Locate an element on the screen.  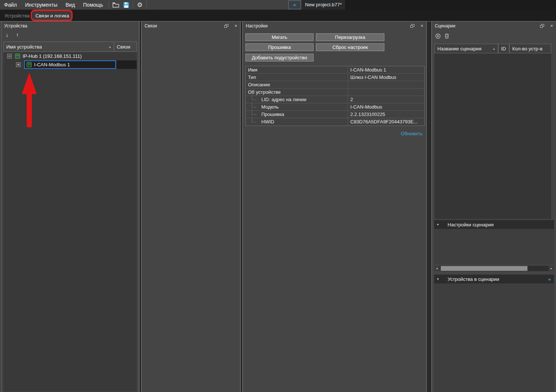
property-label: Об устройстве is located at coordinates (297, 92).